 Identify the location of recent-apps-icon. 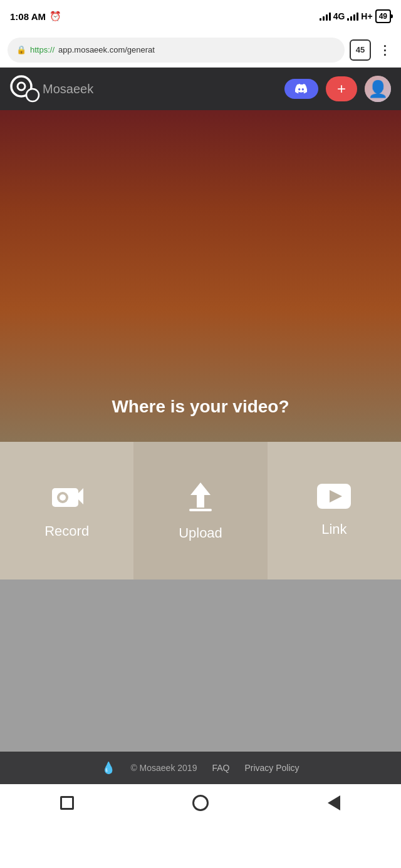
(67, 803).